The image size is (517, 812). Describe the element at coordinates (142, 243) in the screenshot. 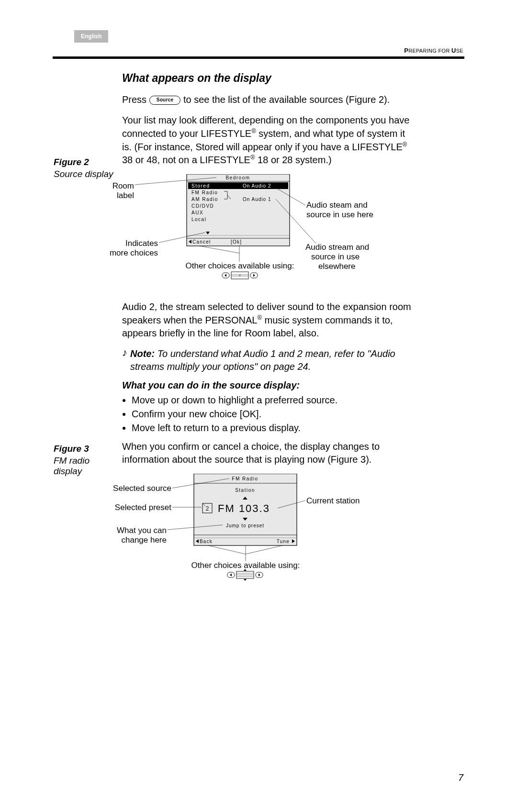

I see `fig2-callout-indicates-1: Indicates` at that location.